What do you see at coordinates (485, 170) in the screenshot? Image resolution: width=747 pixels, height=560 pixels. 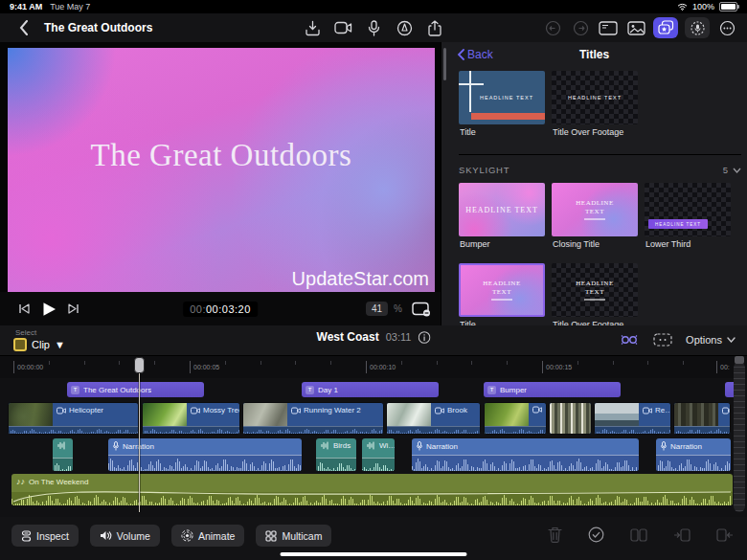 I see `section-name: SKYLIGHT` at bounding box center [485, 170].